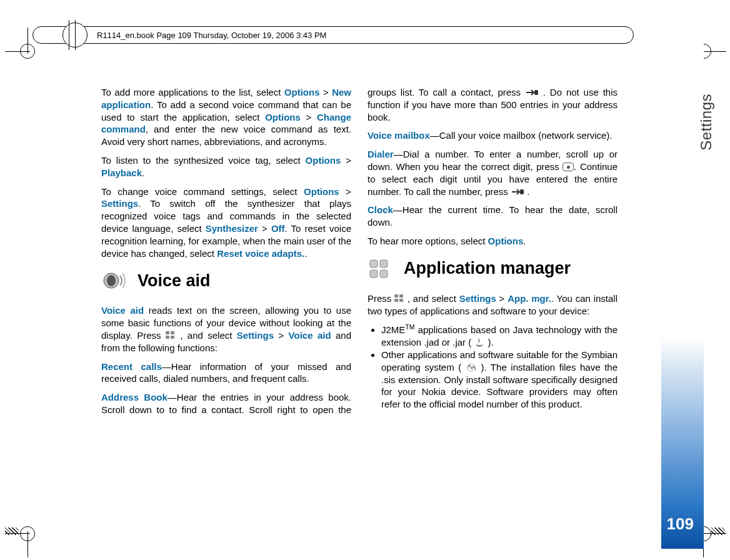  I want to click on para-voice-mailbox: Voice mailbox—Call your voice mailbox (n…, so click(492, 136).